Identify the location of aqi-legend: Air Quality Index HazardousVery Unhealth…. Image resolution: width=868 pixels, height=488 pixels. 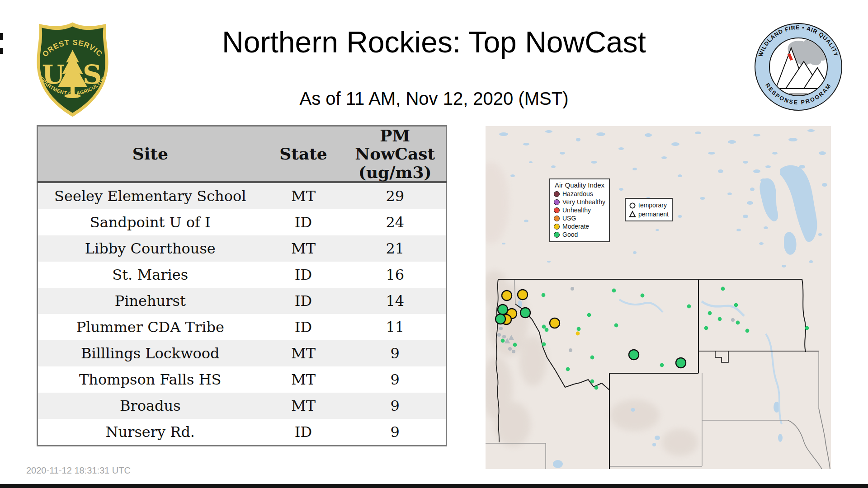
(580, 211).